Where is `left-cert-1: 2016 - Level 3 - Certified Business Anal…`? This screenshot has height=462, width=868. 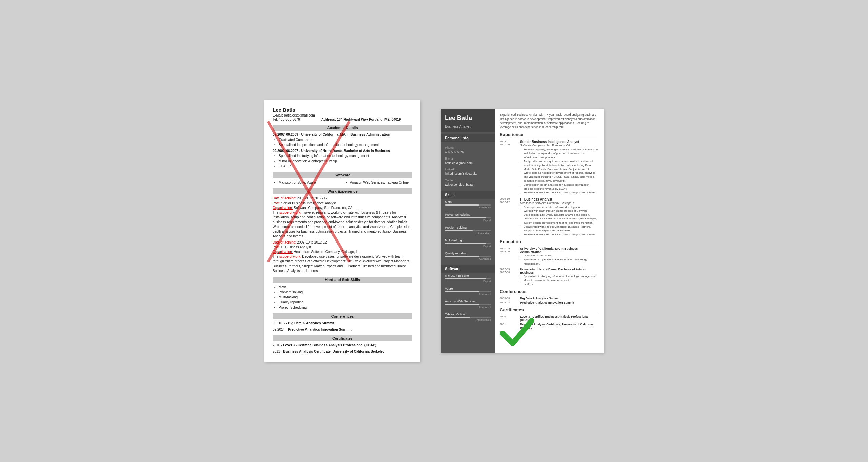 left-cert-1: 2016 - Level 3 - Certified Business Anal… is located at coordinates (342, 345).